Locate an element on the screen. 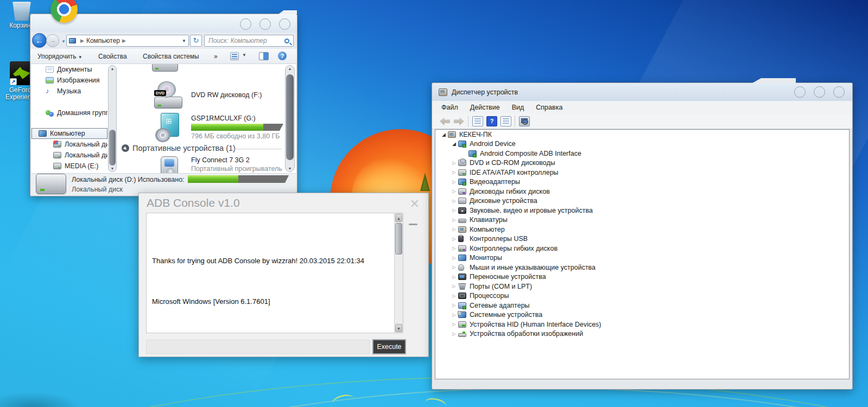  search-box: Поиск: Компьютер is located at coordinates (249, 41).